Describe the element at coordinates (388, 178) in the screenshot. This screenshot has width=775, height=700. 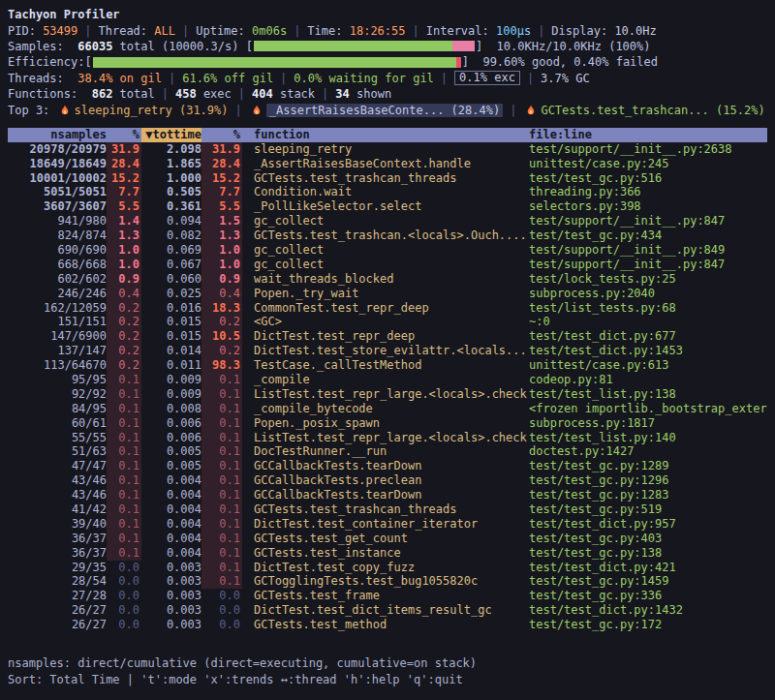
I see `table-row: 10001/1000215.21.00015.2GCTests.test_tra…` at that location.